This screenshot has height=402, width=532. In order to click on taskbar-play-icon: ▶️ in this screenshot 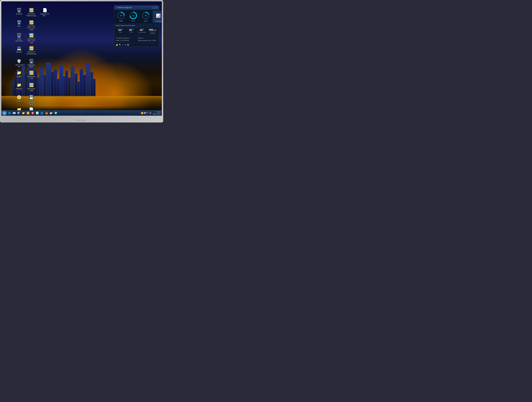, I will do `click(28, 113)`.